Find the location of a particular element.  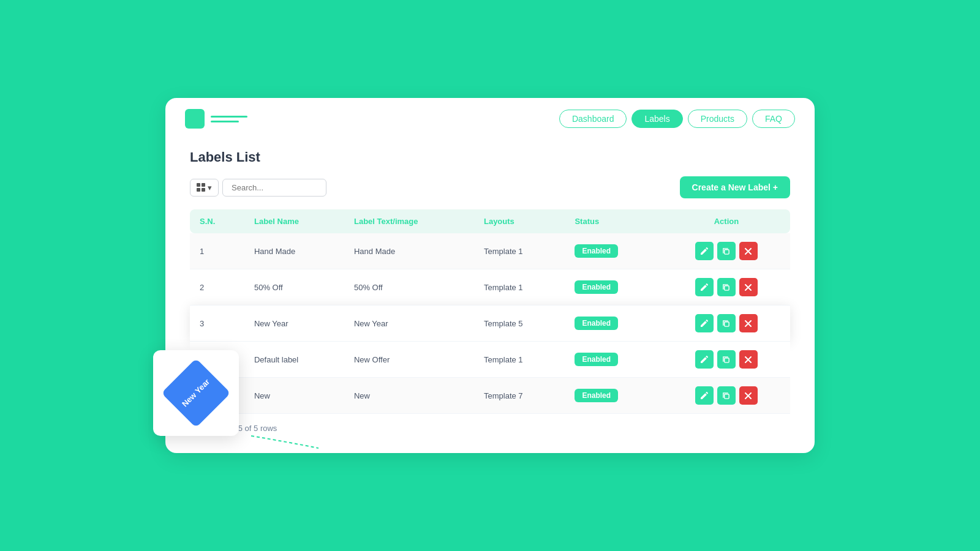

cell-label-text: New Offer is located at coordinates (409, 360).